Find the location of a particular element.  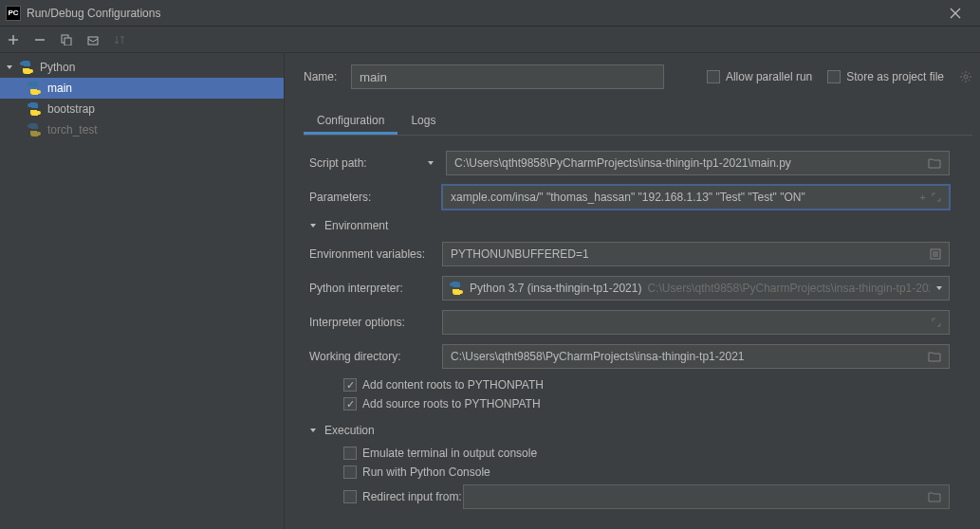

tree-root-label: Python is located at coordinates (57, 67).